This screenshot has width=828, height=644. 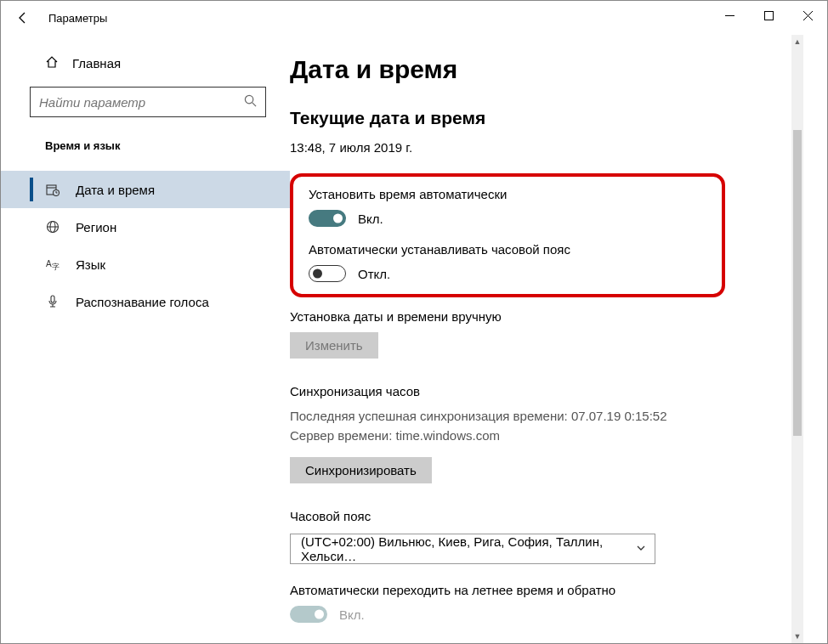 I want to click on timezone-dropdown: (UTC+02:00) Вильнюс, Киев, Рига, София, …, so click(x=473, y=549).